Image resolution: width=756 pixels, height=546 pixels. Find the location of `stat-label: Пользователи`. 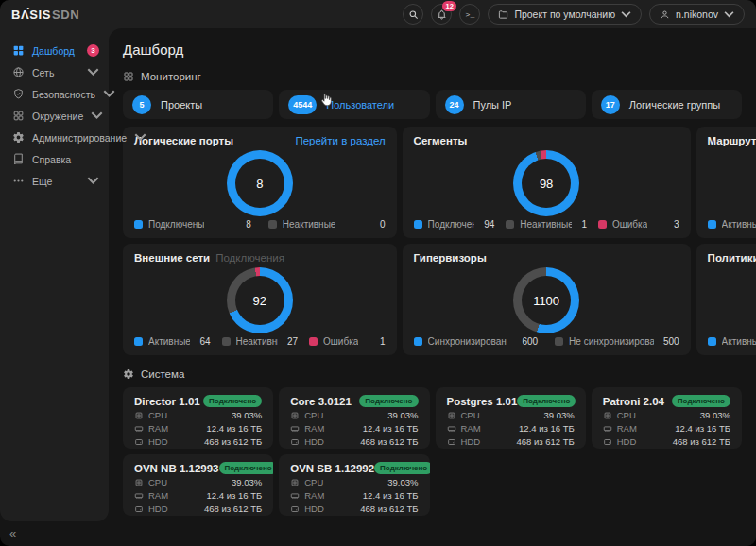

stat-label: Пользователи is located at coordinates (360, 105).